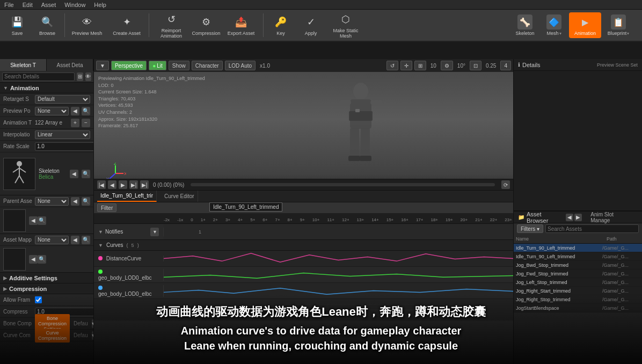 The height and width of the screenshot is (364, 642). What do you see at coordinates (578, 265) in the screenshot?
I see `asset-row: Jog_Bwd_Stop_trimmed /Game/_G...` at bounding box center [578, 265].